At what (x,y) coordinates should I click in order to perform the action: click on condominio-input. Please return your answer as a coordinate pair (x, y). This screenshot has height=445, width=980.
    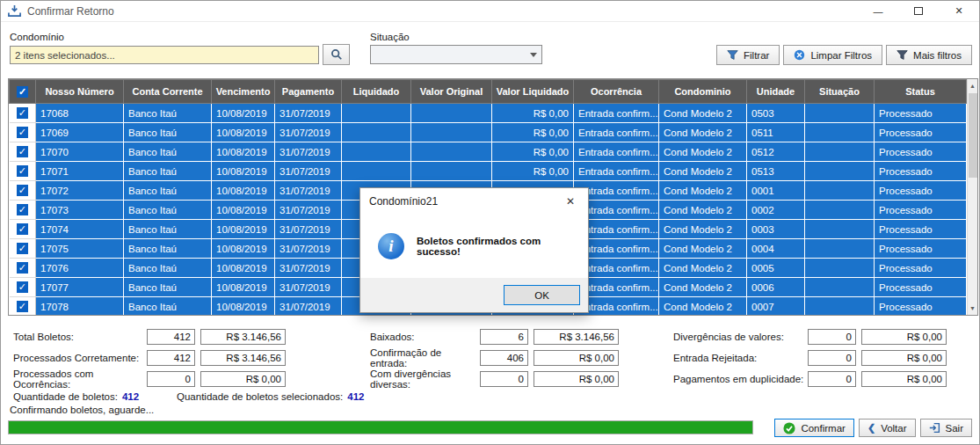
    Looking at the image, I should click on (164, 55).